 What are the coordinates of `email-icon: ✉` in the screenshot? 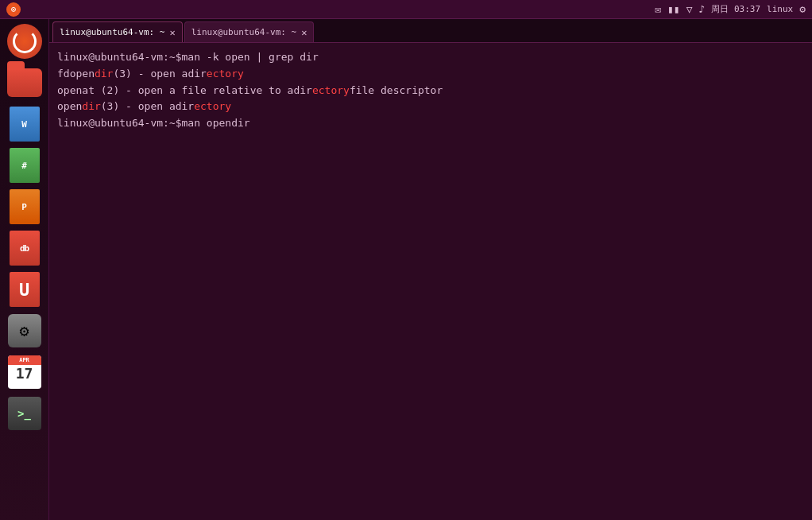 It's located at (658, 10).